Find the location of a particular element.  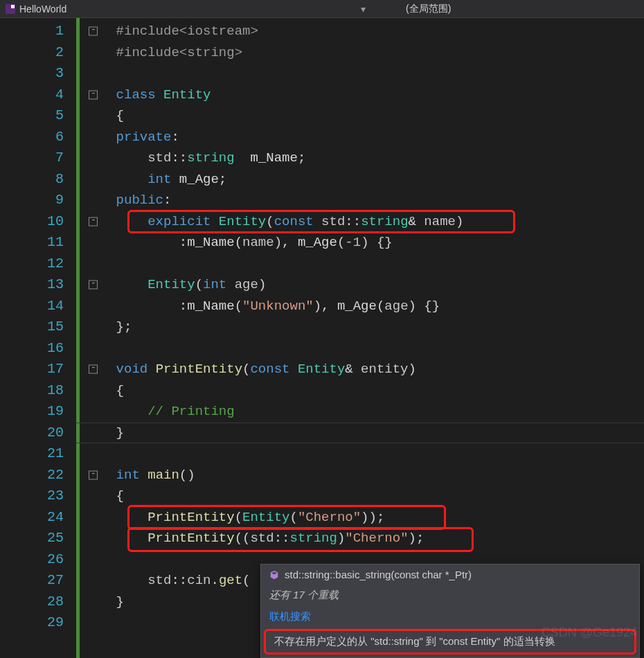

line-number: 1 is located at coordinates (32, 32).